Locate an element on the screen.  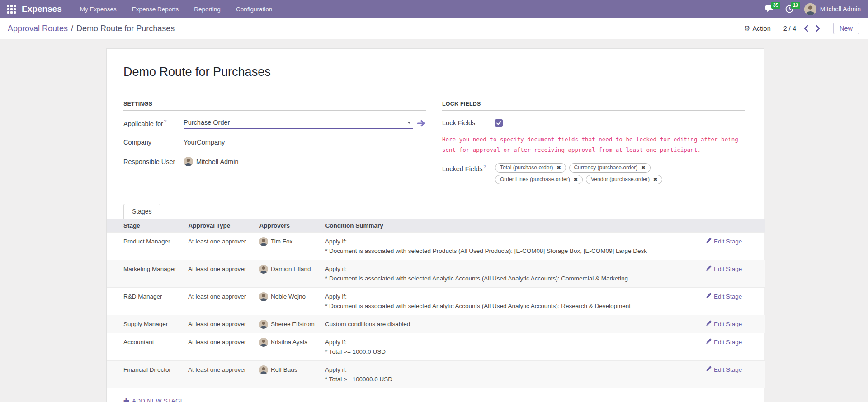
lock-fields-help-text: Here you need to specify document fields… is located at coordinates (594, 145).